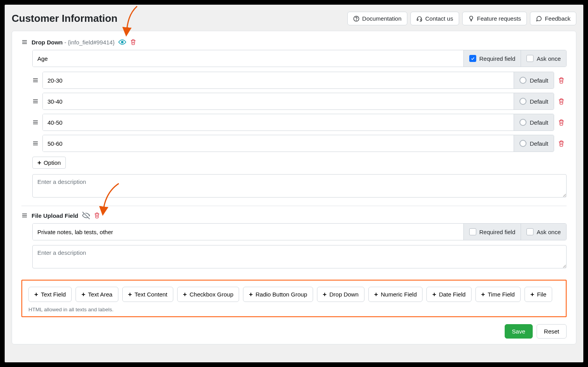 The height and width of the screenshot is (367, 588). I want to click on eye-visible-icon, so click(122, 42).